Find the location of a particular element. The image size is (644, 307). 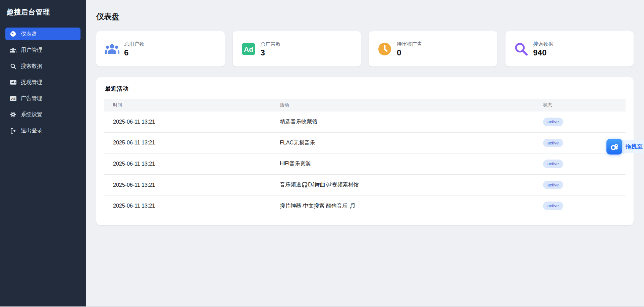

table-row: 2025-06-11 13:21 音乐频道🎧DJ舞曲🎶视频素材馆 active is located at coordinates (365, 185).